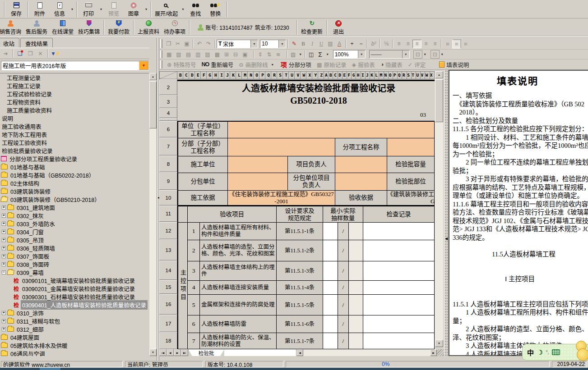 The image size is (588, 370). Describe the element at coordinates (379, 75) in the screenshot. I see `column-letters-overflow: ABCDEFGHIJKLMNOPQRSTUVWX` at that location.